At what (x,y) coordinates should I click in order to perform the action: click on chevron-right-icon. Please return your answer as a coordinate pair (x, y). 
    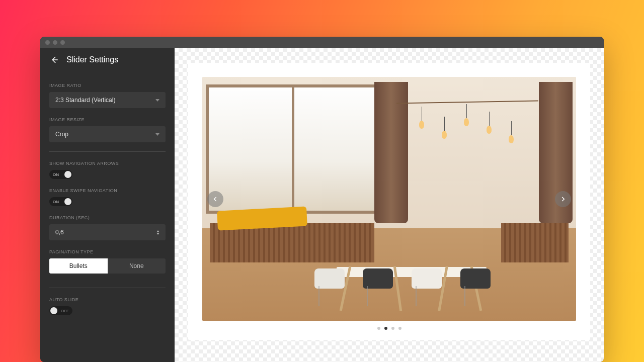
    Looking at the image, I should click on (563, 199).